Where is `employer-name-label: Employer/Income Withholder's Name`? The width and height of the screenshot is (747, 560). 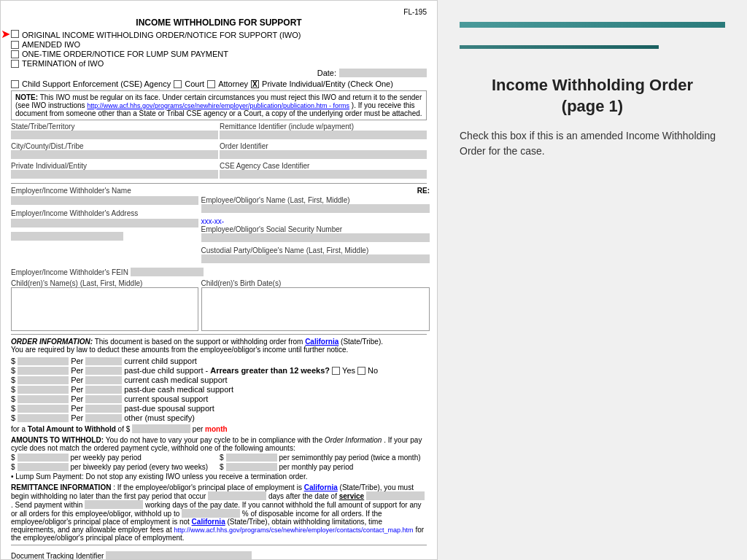 employer-name-label: Employer/Income Withholder's Name is located at coordinates (71, 191).